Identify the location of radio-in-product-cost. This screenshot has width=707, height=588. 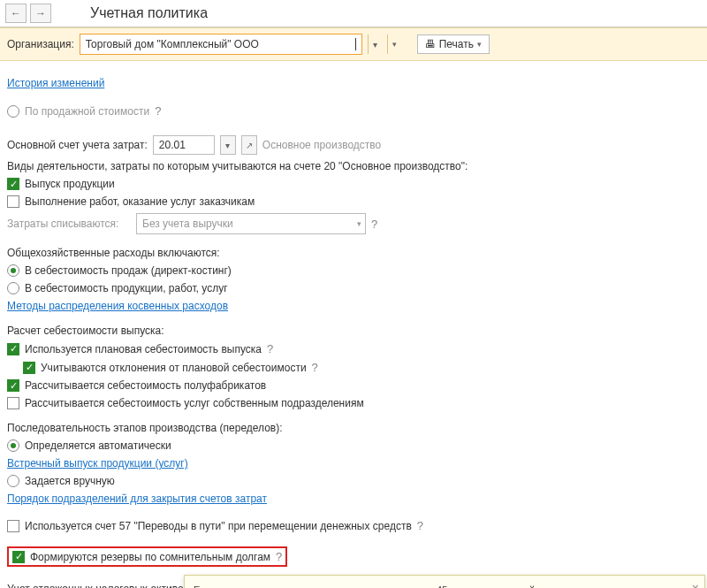
(13, 288).